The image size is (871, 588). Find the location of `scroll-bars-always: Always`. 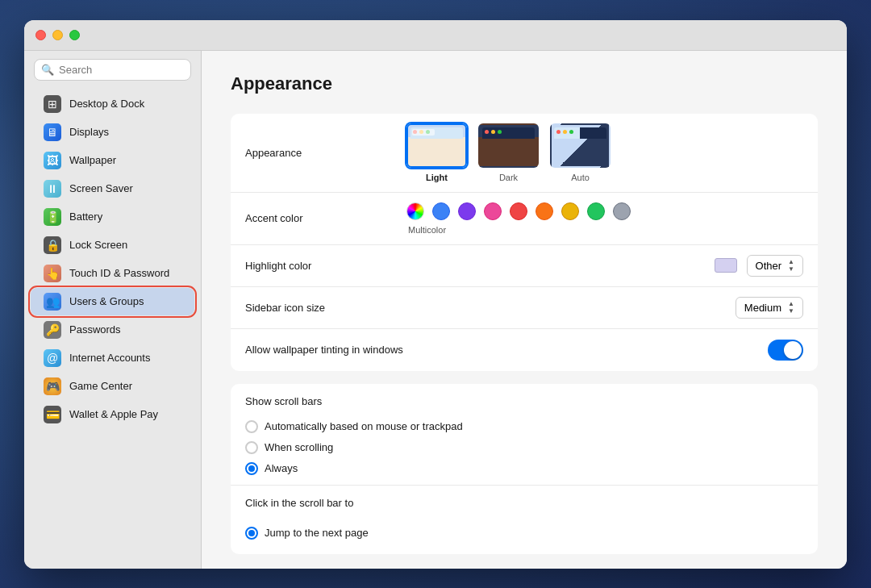

scroll-bars-always: Always is located at coordinates (354, 469).